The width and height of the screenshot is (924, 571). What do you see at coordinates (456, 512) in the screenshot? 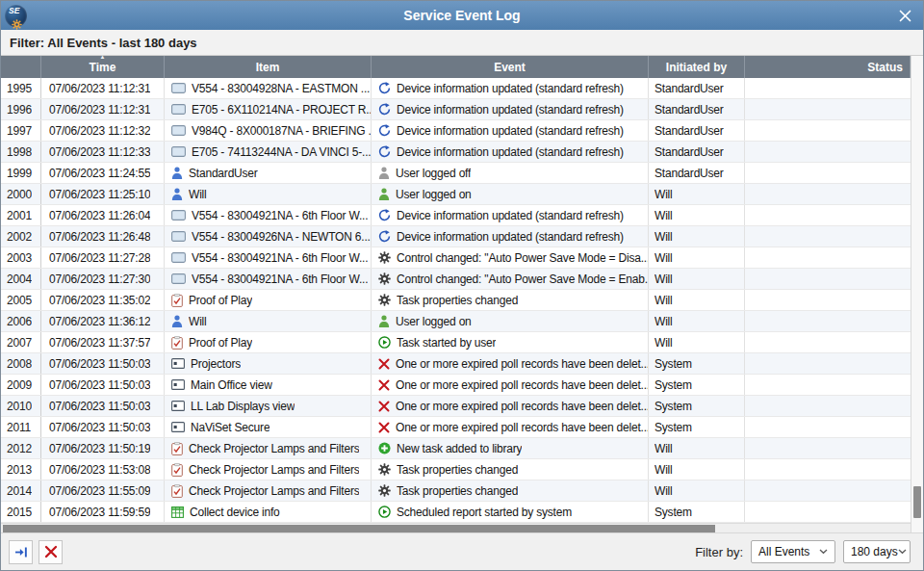
I see `table-row: 201507/06/2023 11:59:59Collect device in…` at bounding box center [456, 512].